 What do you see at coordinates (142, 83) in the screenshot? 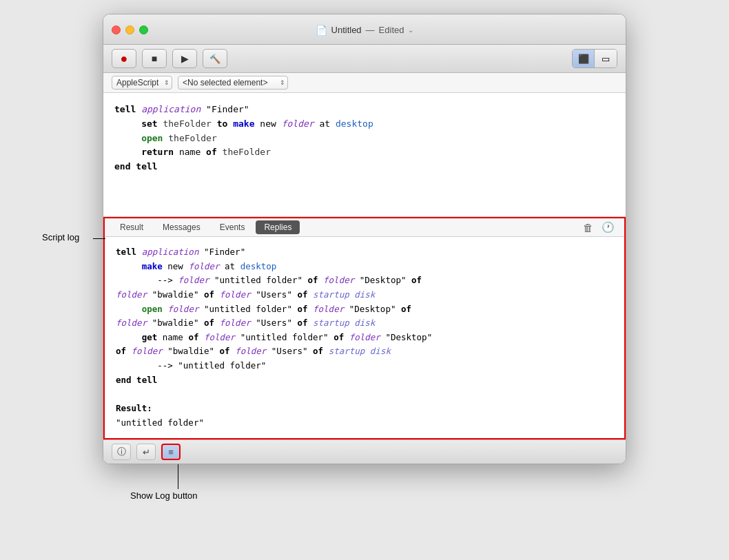
I see `language-dropdown: AppleScript` at bounding box center [142, 83].